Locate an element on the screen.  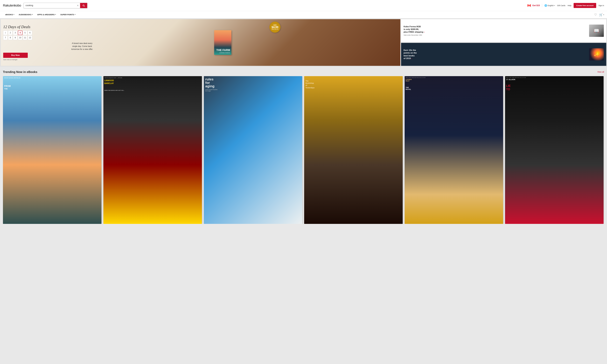
search-submit-button is located at coordinates (84, 5).